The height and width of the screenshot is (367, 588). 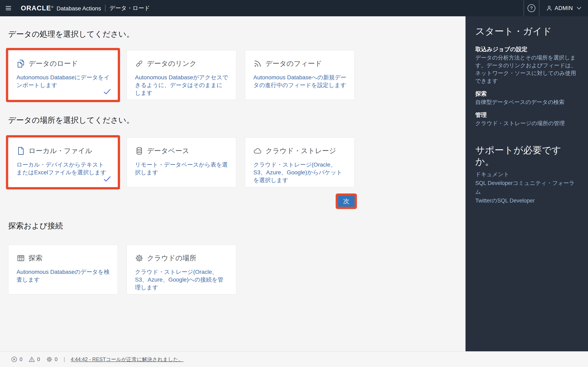 I want to click on process-count: 0, so click(x=56, y=359).